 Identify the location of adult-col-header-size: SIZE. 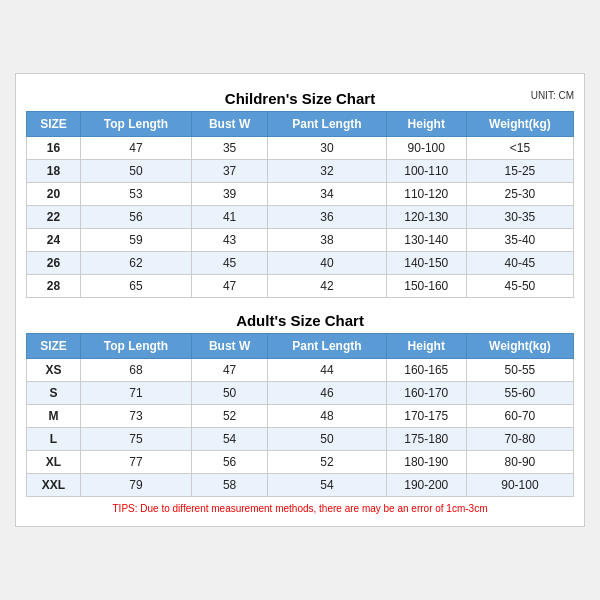
(54, 346).